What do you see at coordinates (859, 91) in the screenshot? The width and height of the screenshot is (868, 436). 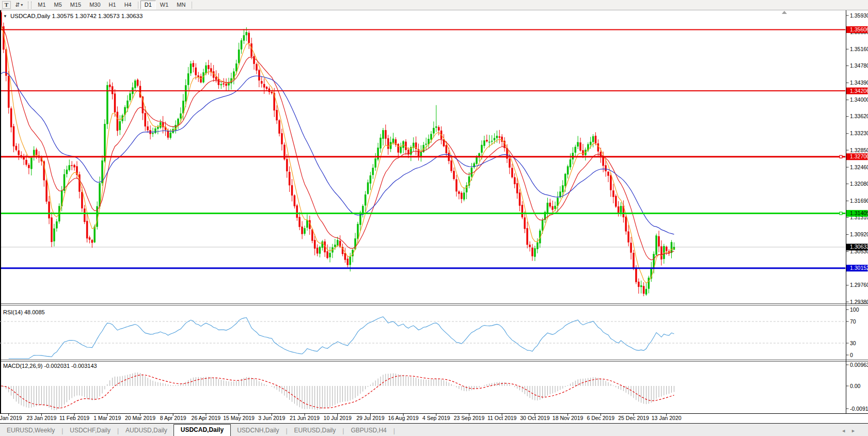 I see `svg-text: 1.34206` at bounding box center [859, 91].